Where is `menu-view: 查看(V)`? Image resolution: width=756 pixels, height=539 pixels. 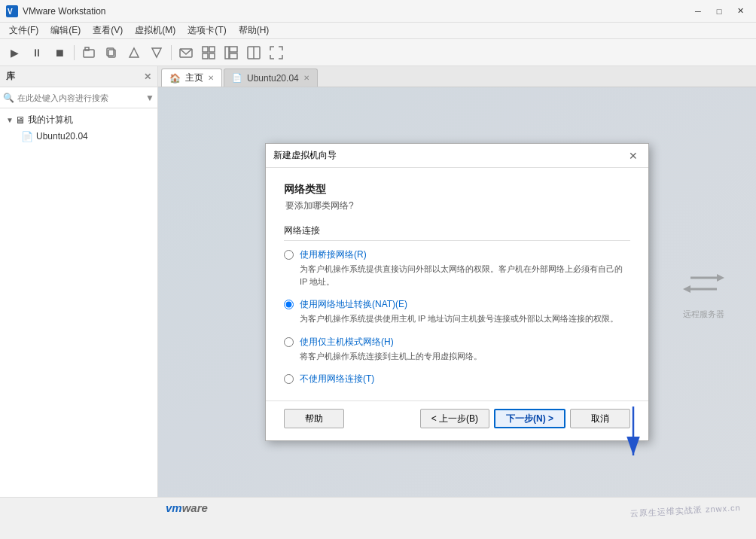
menu-view: 查看(V) is located at coordinates (108, 30).